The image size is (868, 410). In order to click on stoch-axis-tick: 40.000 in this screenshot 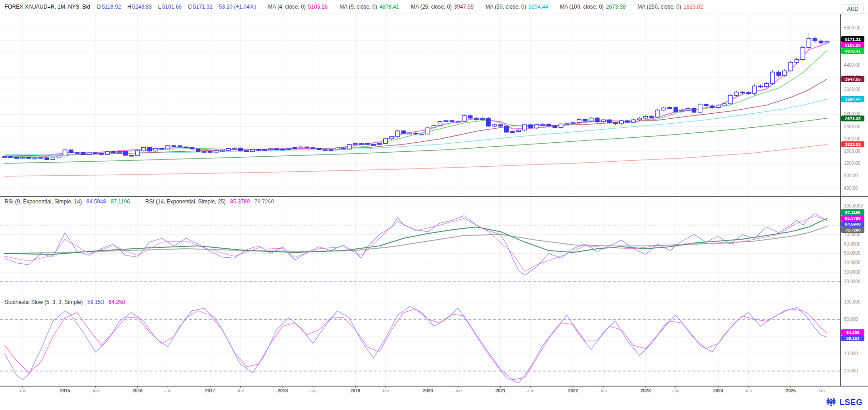, I will do `click(851, 353)`.